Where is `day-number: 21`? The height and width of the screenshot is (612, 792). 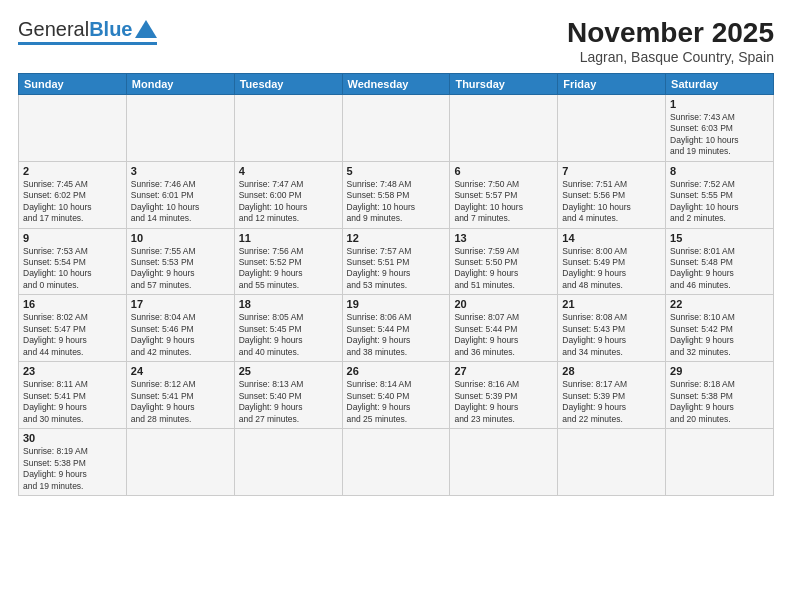
day-number: 21 is located at coordinates (612, 304).